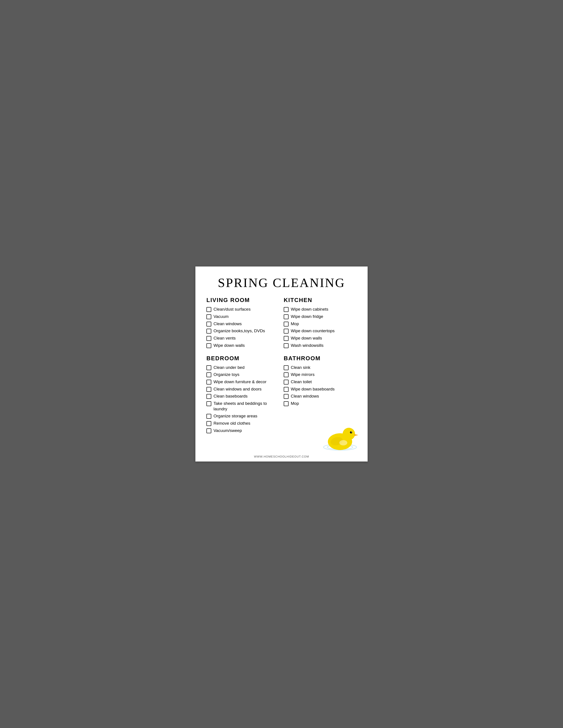 The image size is (563, 728). I want to click on list-item: Wash windowsills, so click(320, 345).